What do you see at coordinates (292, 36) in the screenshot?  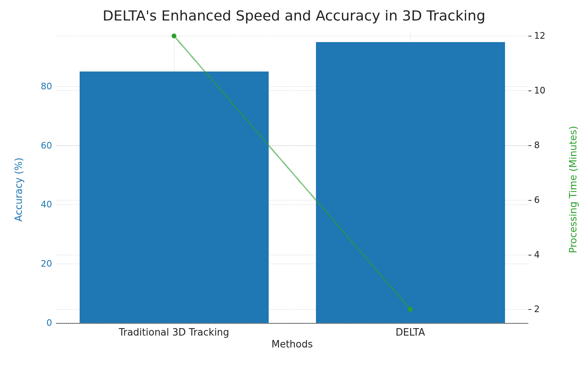 I see `grid-line-h-right` at bounding box center [292, 36].